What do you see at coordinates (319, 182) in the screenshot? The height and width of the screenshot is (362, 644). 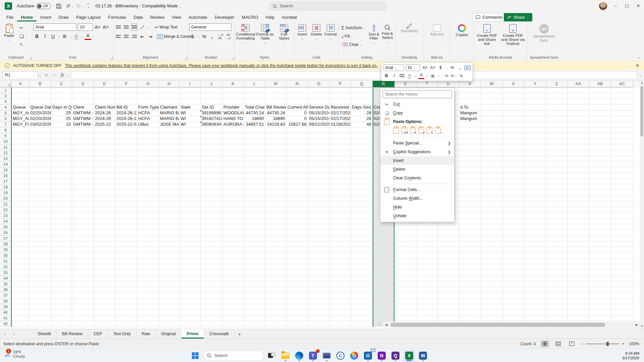 I see `cell-O17` at bounding box center [319, 182].